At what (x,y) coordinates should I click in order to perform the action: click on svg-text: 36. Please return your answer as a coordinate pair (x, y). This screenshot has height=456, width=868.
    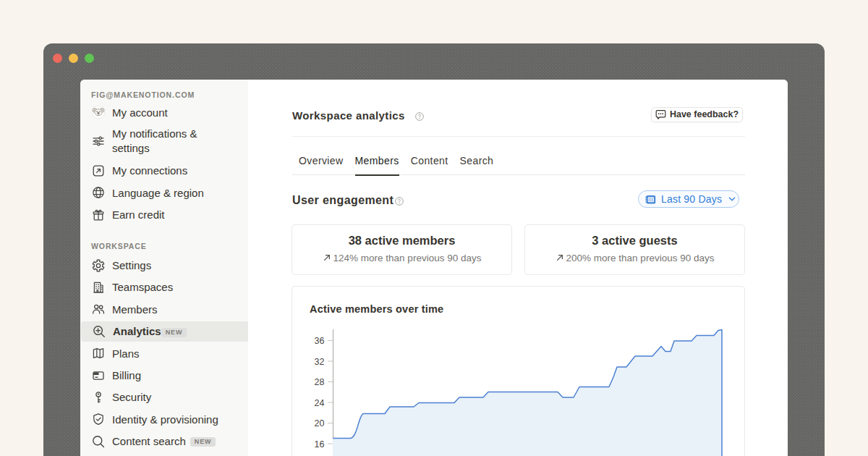
    Looking at the image, I should click on (320, 341).